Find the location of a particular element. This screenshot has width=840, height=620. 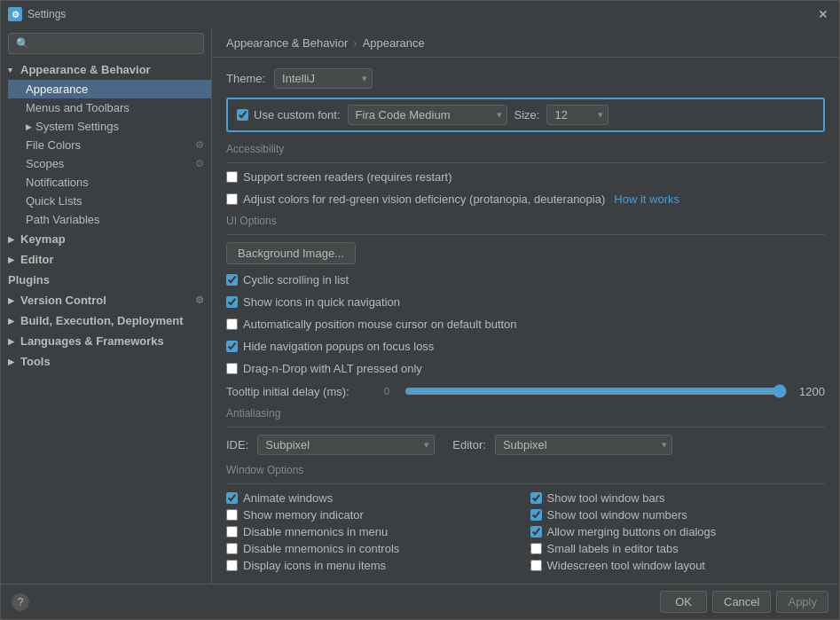

size-select-wrapper: 12 10 11 13 14 is located at coordinates (577, 115).